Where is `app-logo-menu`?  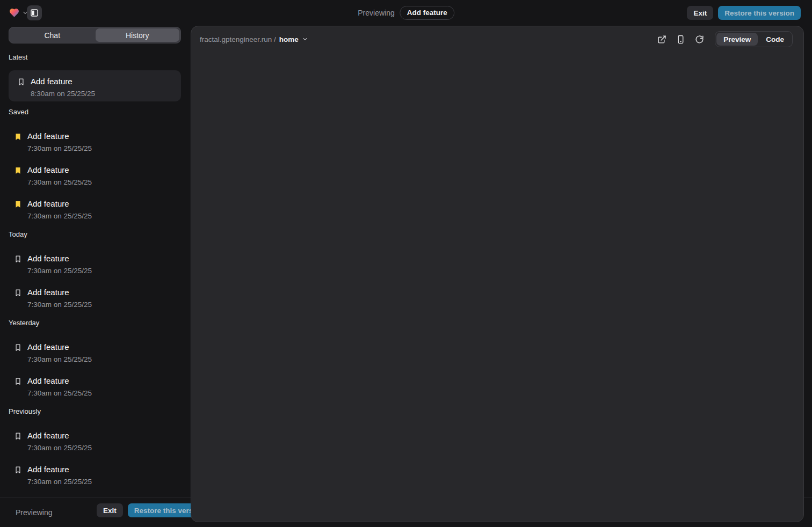
app-logo-menu is located at coordinates (18, 13).